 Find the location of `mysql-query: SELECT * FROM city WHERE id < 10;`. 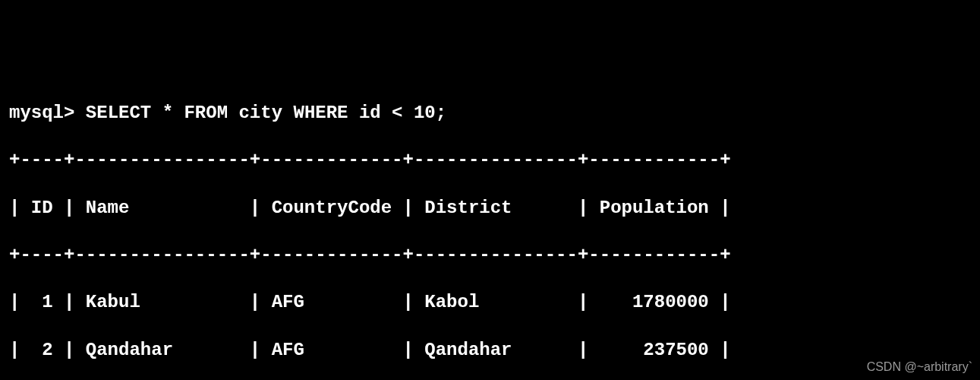

mysql-query: SELECT * FROM city WHERE id < 10; is located at coordinates (266, 112).